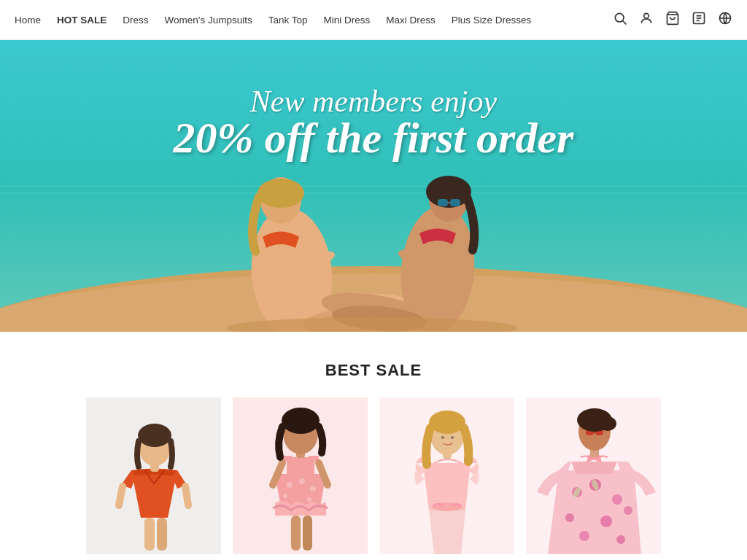  Describe the element at coordinates (82, 20) in the screenshot. I see `nav-item-hot-sale: HOT SALE` at that location.